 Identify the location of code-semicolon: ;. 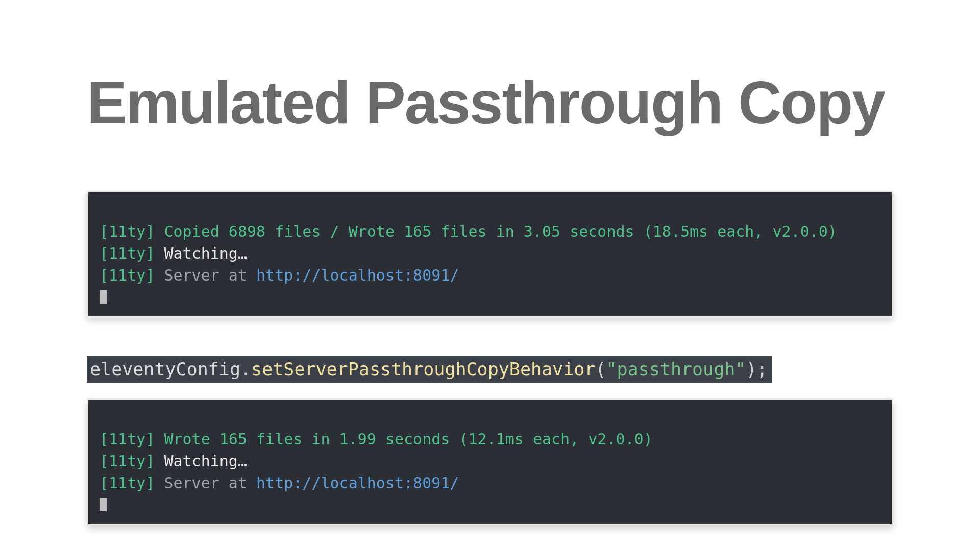
(762, 369).